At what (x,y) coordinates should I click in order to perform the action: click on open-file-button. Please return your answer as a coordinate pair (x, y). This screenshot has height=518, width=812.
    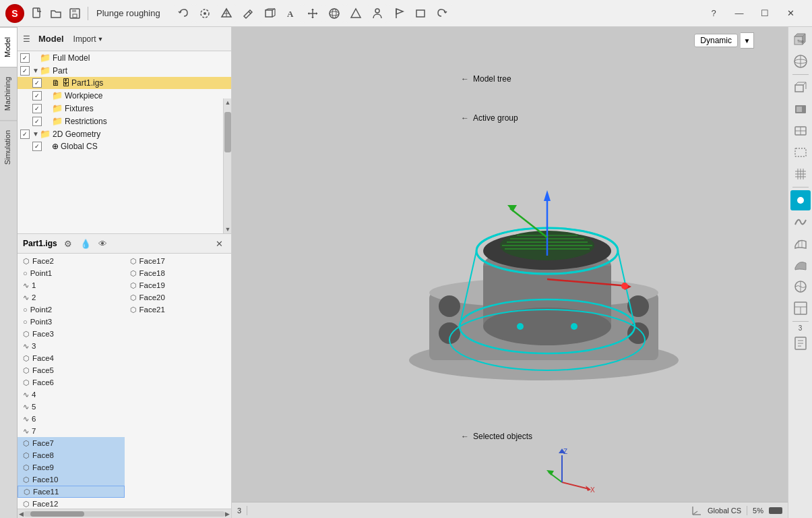
    Looking at the image, I should click on (56, 13).